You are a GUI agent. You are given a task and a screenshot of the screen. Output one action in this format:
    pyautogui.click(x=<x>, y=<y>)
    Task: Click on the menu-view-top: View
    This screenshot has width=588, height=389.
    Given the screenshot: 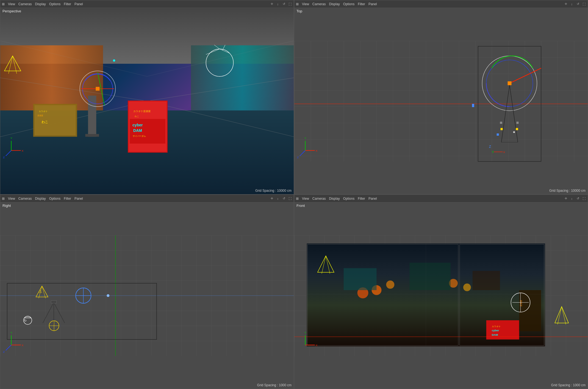 What is the action you would take?
    pyautogui.click(x=306, y=4)
    